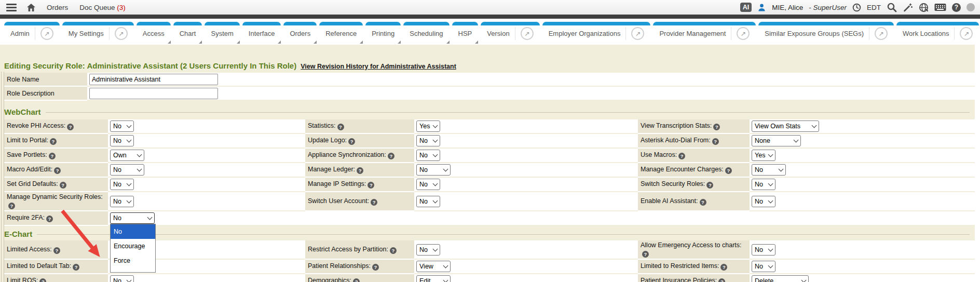 Image resolution: width=980 pixels, height=282 pixels. I want to click on use-macros-select: Yes, so click(764, 155).